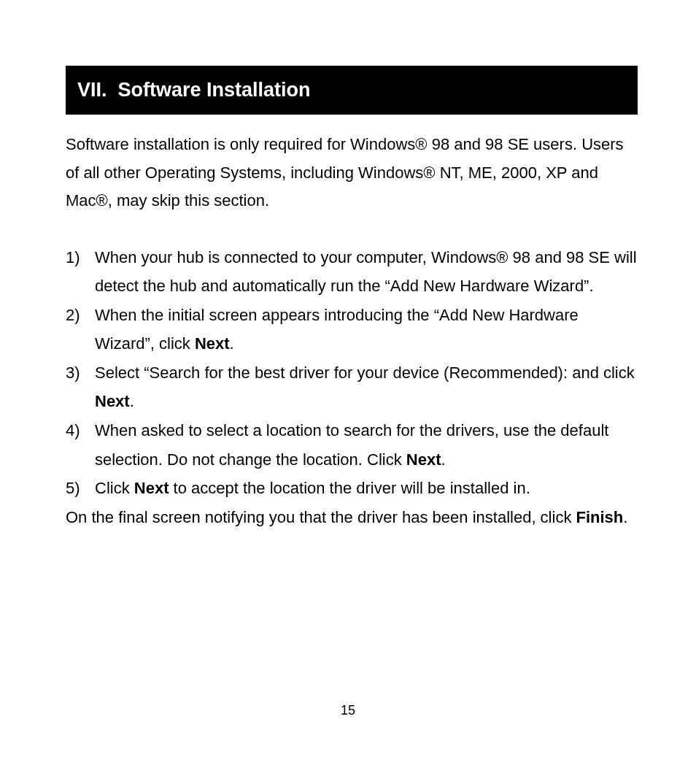  What do you see at coordinates (352, 91) in the screenshot?
I see `section-header: VII. Software Installation` at bounding box center [352, 91].